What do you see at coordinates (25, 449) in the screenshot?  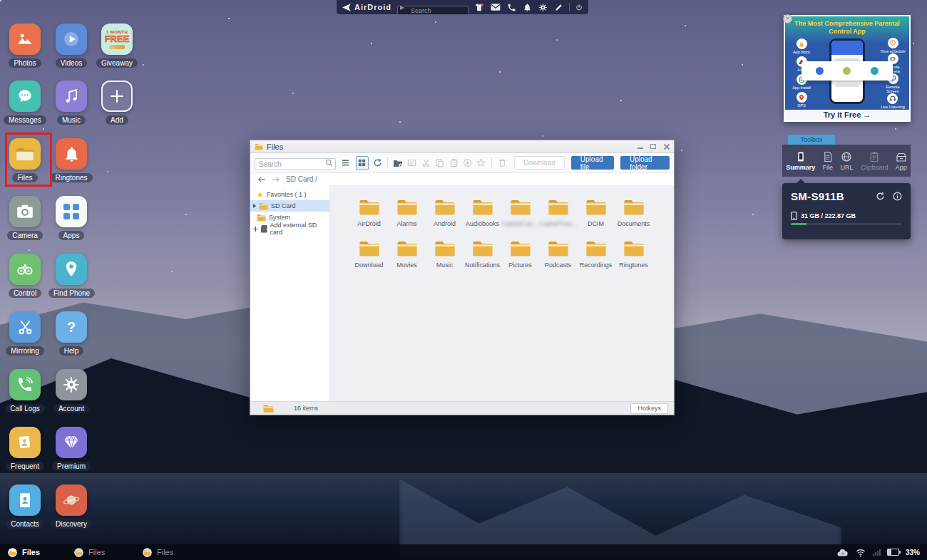 I see `app-frequent: Frequent` at bounding box center [25, 449].